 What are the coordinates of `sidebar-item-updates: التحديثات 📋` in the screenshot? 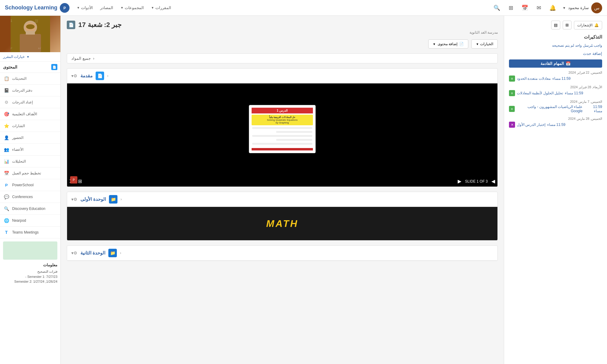 It's located at (30, 79).